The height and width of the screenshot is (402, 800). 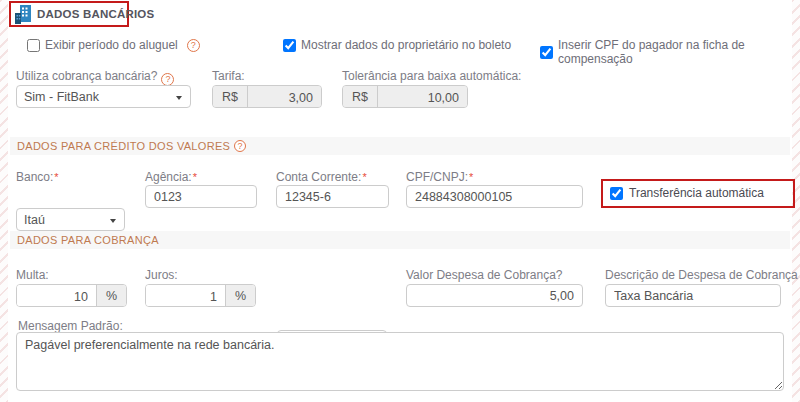 I want to click on bank-select-wrap: Itaú, so click(x=70, y=220).